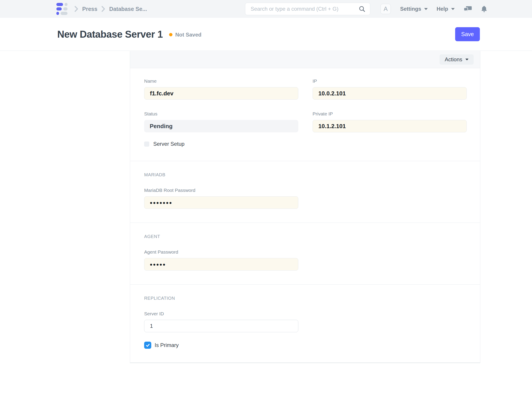 This screenshot has height=398, width=532. Describe the element at coordinates (90, 9) in the screenshot. I see `breadcrumb-item-press: Press` at that location.